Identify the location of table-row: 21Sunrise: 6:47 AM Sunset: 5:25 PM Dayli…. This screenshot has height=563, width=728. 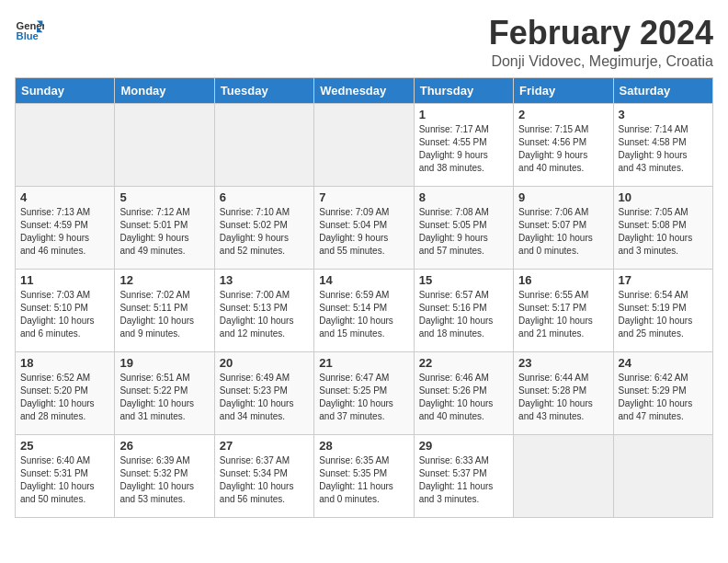
(364, 393).